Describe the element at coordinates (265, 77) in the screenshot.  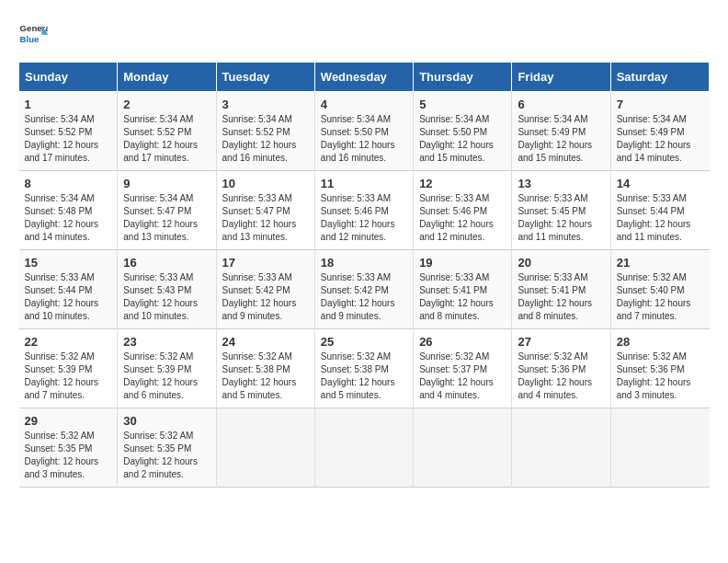
I see `header-tuesday: Tuesday` at that location.